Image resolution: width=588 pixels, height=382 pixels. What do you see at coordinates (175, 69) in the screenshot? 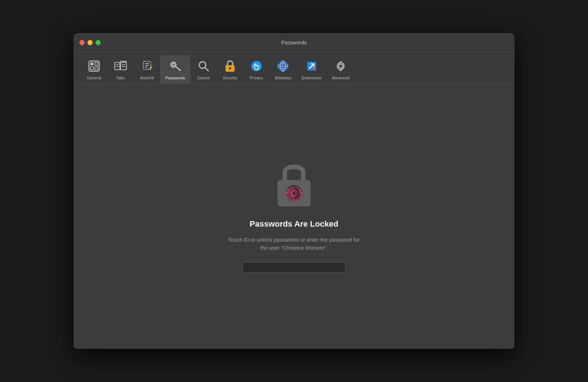
I see `tab-passwords: Passwords` at bounding box center [175, 69].